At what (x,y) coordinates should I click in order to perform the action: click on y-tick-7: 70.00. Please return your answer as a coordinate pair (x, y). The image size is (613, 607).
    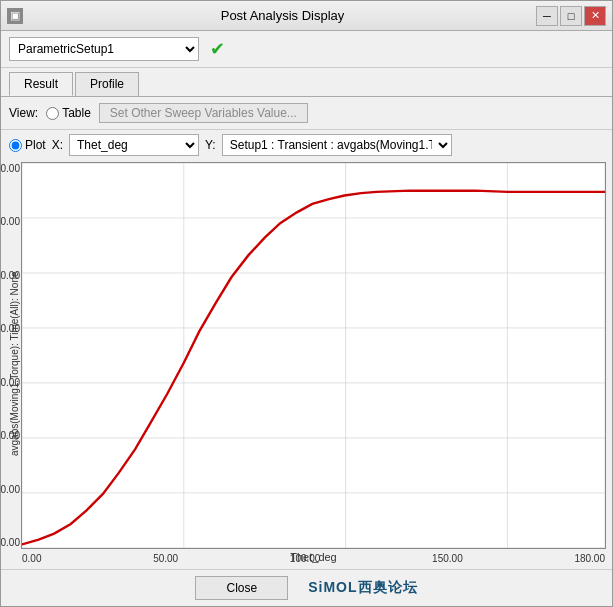
    Looking at the image, I should click on (10, 168).